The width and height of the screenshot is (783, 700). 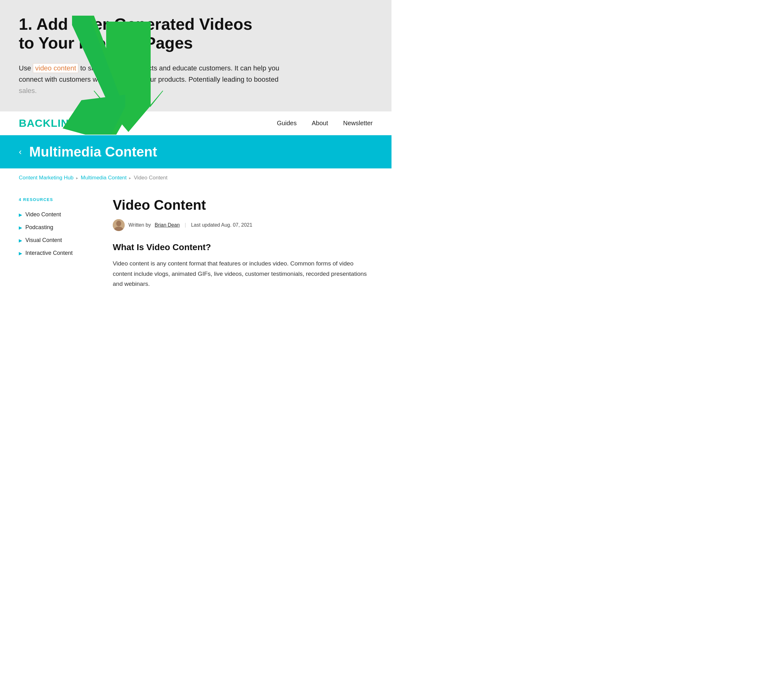 What do you see at coordinates (52, 123) in the screenshot?
I see `logo: BACKLINK` at bounding box center [52, 123].